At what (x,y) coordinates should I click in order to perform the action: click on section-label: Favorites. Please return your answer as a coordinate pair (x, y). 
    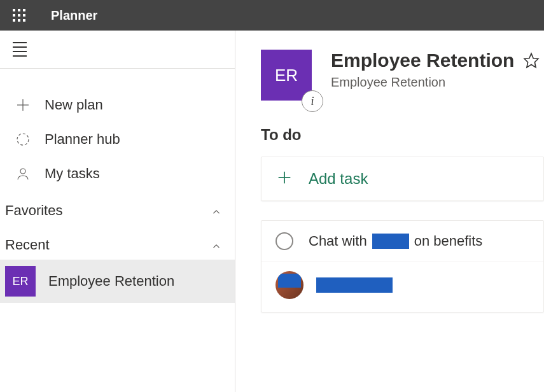
    Looking at the image, I should click on (34, 211).